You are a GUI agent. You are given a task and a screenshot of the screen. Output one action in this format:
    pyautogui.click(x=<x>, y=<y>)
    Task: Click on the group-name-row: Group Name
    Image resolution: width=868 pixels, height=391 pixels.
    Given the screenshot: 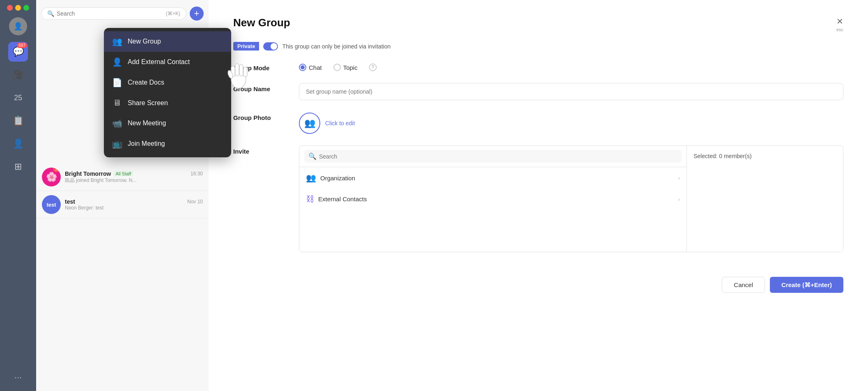 What is the action you would take?
    pyautogui.click(x=538, y=92)
    